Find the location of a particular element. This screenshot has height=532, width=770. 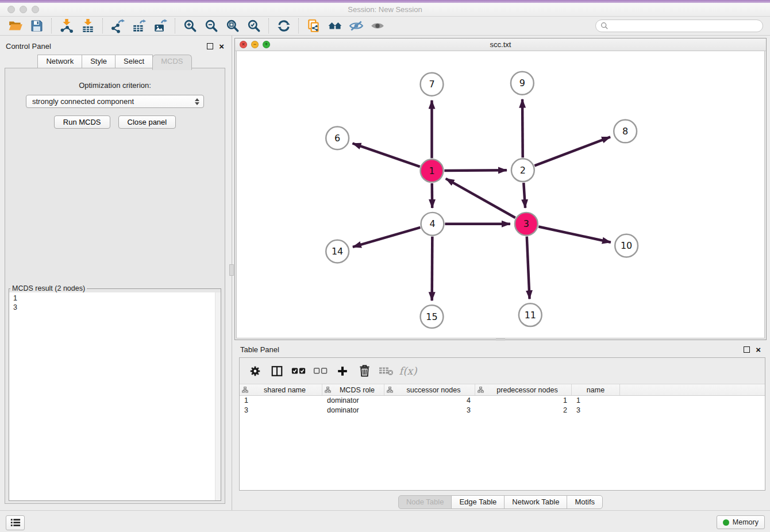

mcds-scrollbar is located at coordinates (218, 396).